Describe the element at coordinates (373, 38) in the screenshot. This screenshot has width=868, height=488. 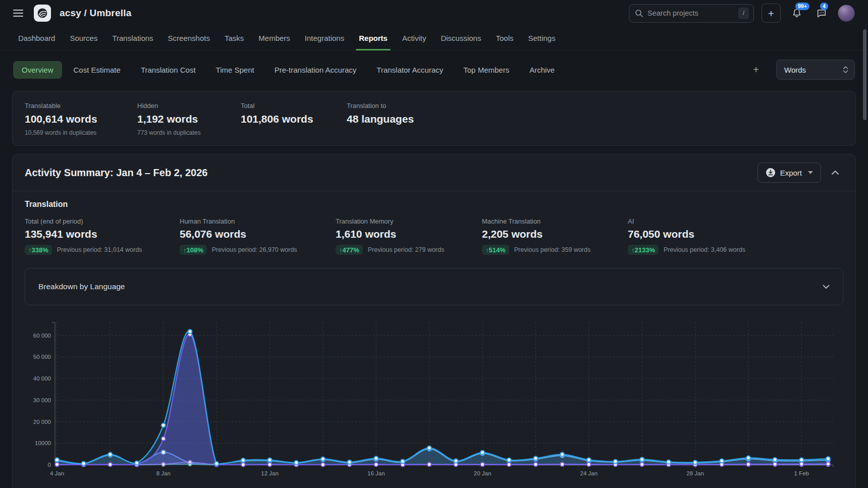
I see `nav-tab-reports: Reports` at that location.